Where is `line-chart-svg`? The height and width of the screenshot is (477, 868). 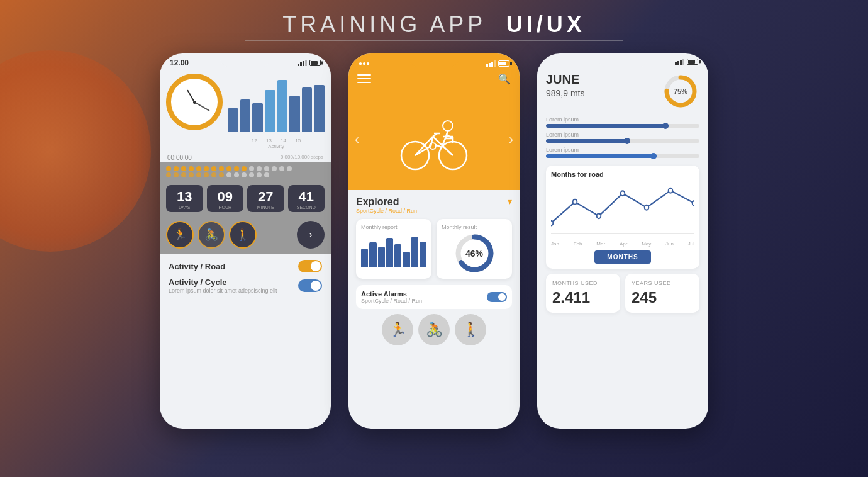 line-chart-svg is located at coordinates (623, 209).